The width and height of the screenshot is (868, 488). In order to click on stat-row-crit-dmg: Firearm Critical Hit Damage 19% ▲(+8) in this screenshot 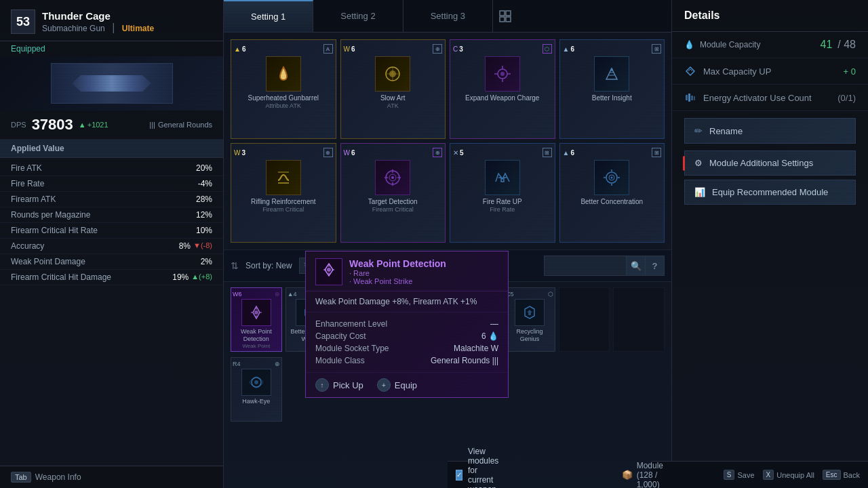, I will do `click(111, 278)`.